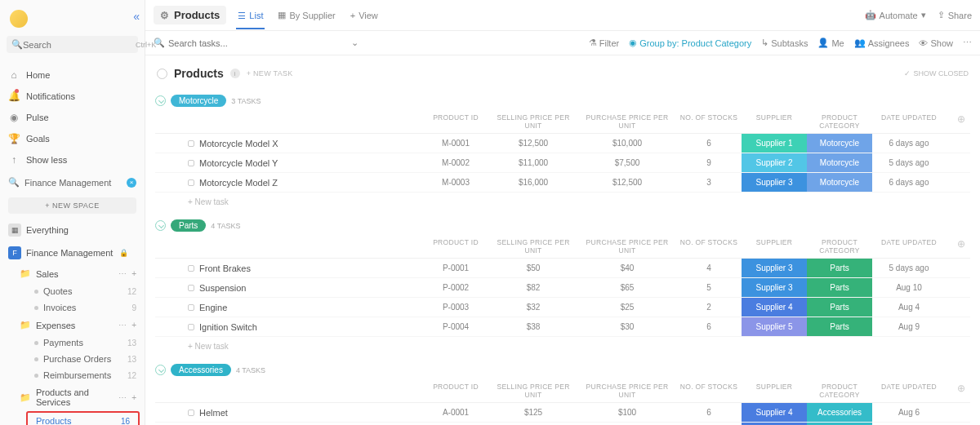 The image size is (980, 425). Describe the element at coordinates (289, 183) in the screenshot. I see `row-name-cell: Motorcycle Model Z` at that location.